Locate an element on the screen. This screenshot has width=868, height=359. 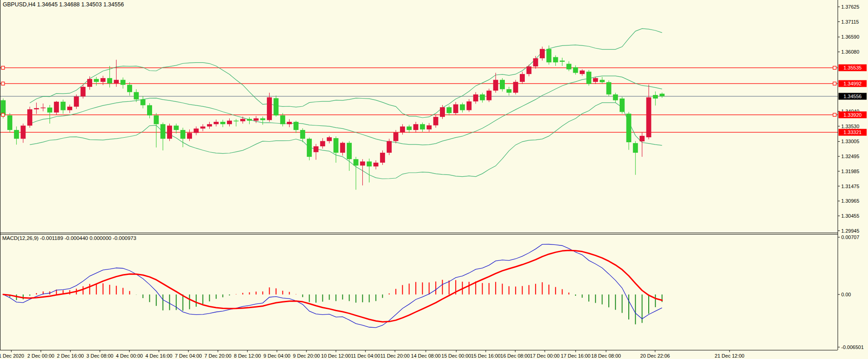
time-tick-label: 9 Dec 04:00 is located at coordinates (277, 356).